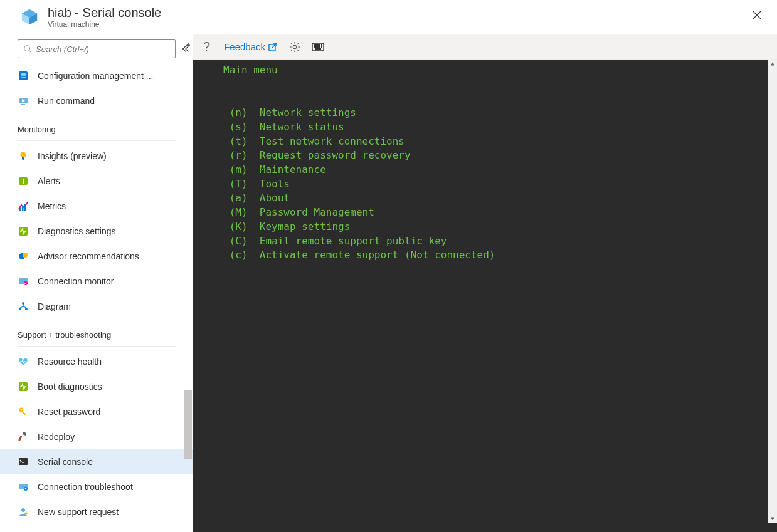 This screenshot has width=777, height=532. Describe the element at coordinates (23, 487) in the screenshot. I see `conntrouble-icon` at that location.